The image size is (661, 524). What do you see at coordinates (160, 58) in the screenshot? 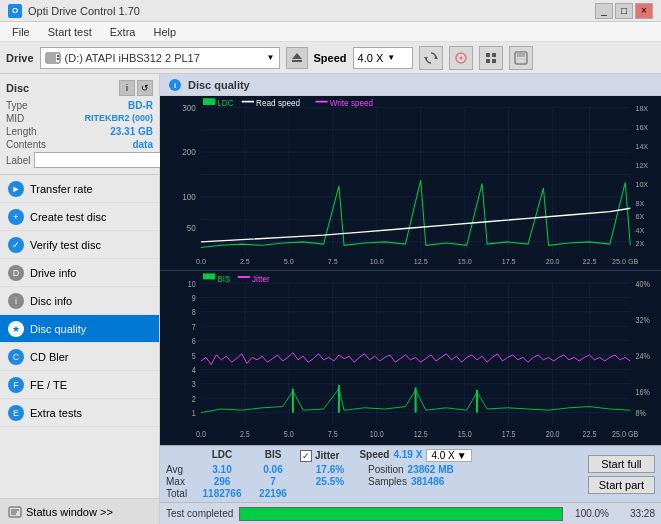
I see `drive-selector: (D:) ATAPI iHBS312 2 PL17 ▼` at bounding box center [160, 58].